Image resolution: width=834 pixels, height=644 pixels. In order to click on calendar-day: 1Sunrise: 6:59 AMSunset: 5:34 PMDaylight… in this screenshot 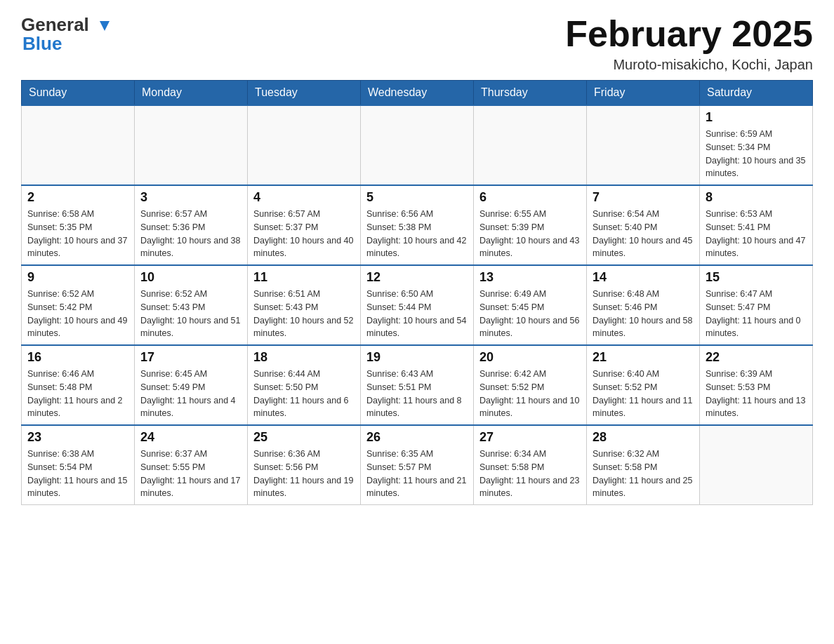, I will do `click(757, 145)`.